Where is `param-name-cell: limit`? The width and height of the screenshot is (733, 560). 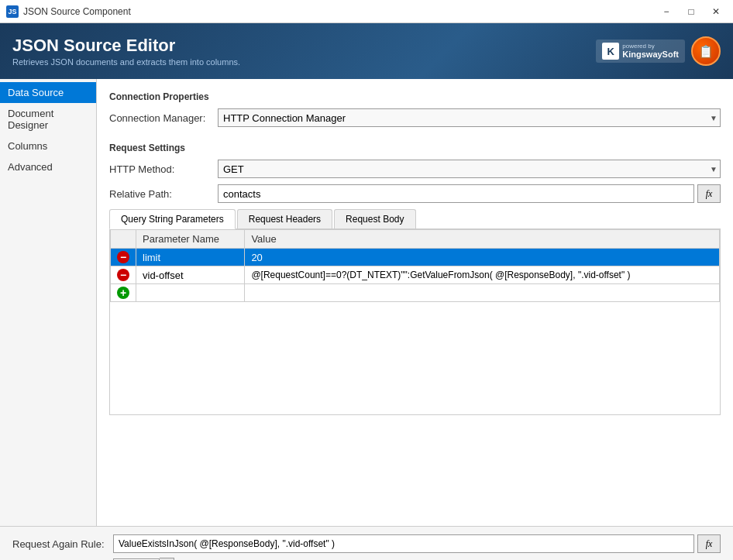
param-name-cell: limit is located at coordinates (191, 257).